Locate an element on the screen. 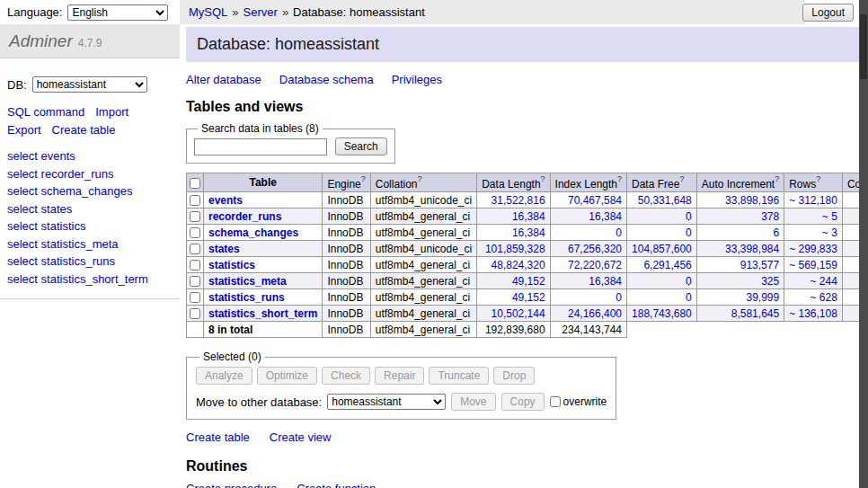  create-procedure-link: Create procedure is located at coordinates (232, 485).